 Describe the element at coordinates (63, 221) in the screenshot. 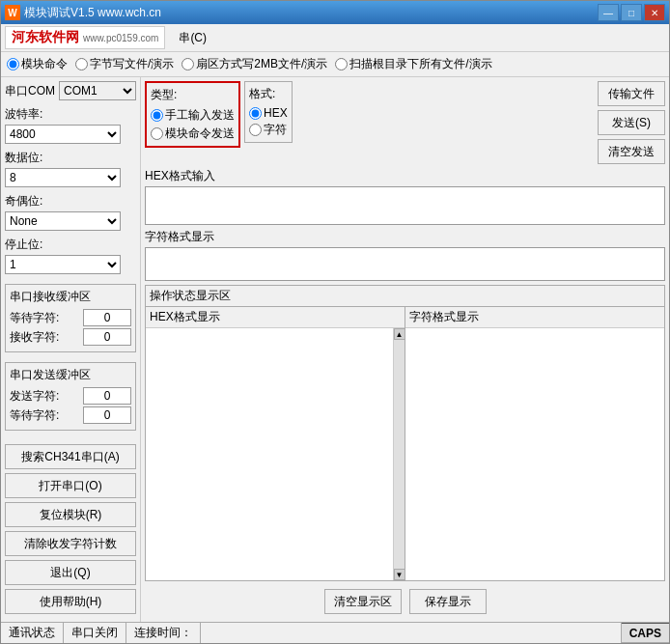

I see `parity-select: None Odd Even Mark Space` at that location.